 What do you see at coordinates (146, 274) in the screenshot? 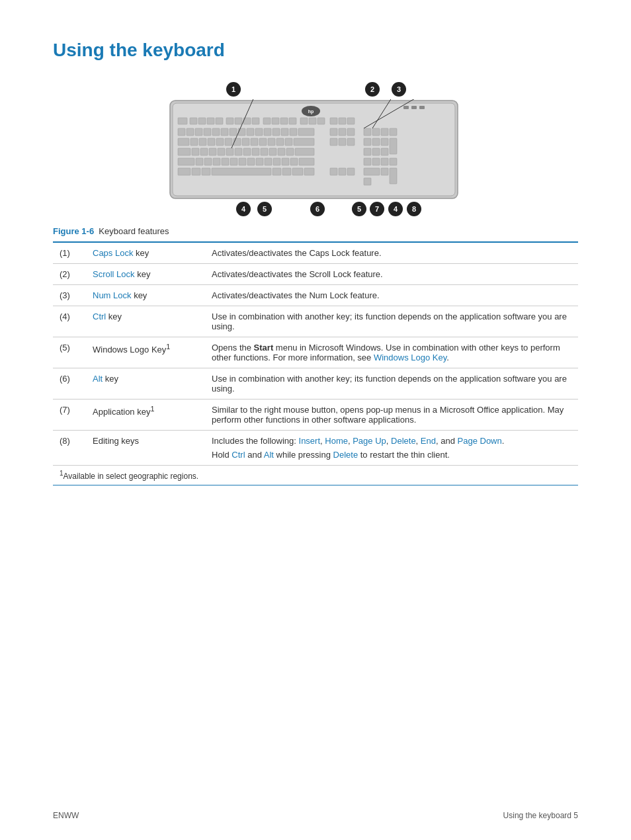
I see `row-2-key: Scroll Lock key` at bounding box center [146, 274].